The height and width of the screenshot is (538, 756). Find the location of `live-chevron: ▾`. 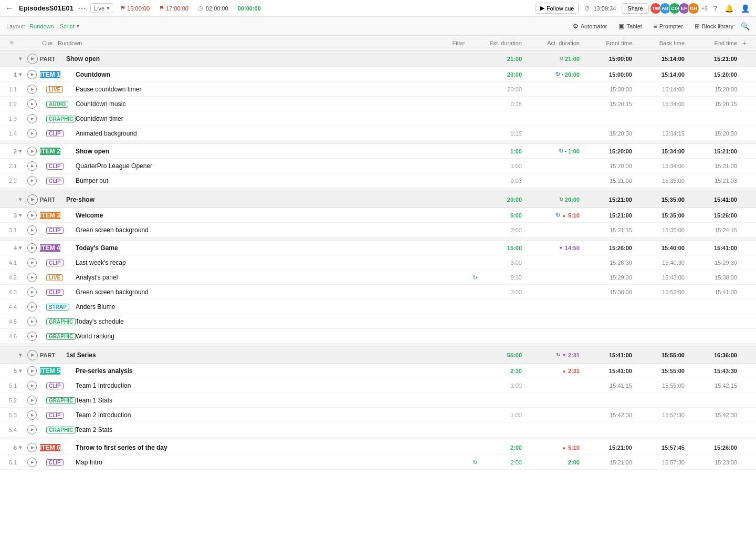

live-chevron: ▾ is located at coordinates (108, 8).